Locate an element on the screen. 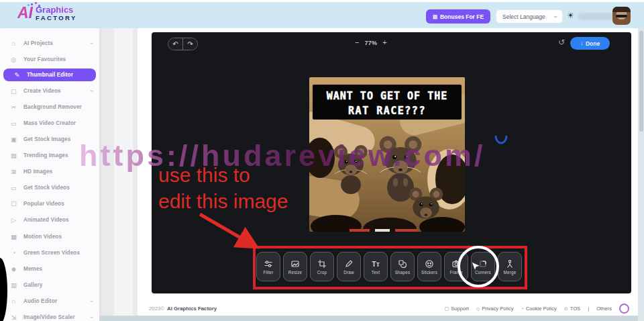  support-icon: ▢ is located at coordinates (447, 309).